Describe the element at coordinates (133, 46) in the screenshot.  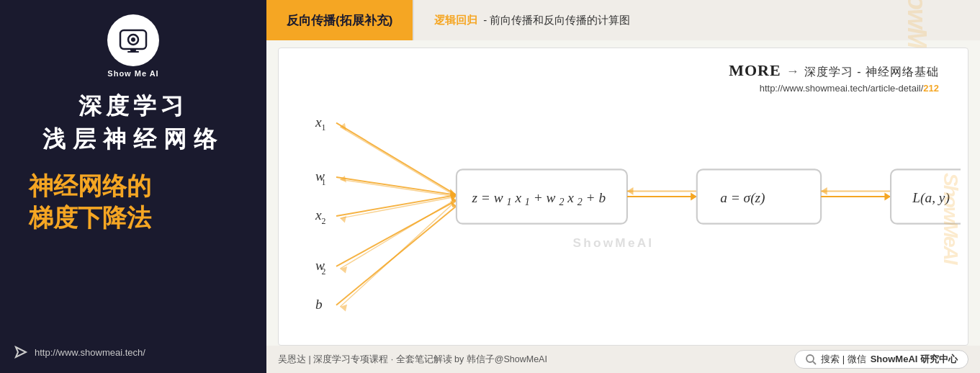
I see `logo-area: Show Me AI` at that location.